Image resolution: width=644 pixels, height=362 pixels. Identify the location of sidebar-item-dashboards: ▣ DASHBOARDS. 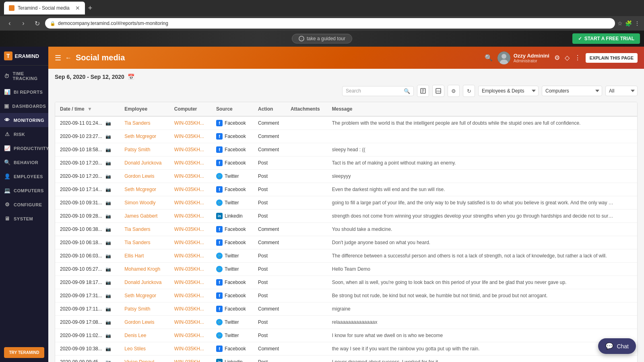
(24, 106).